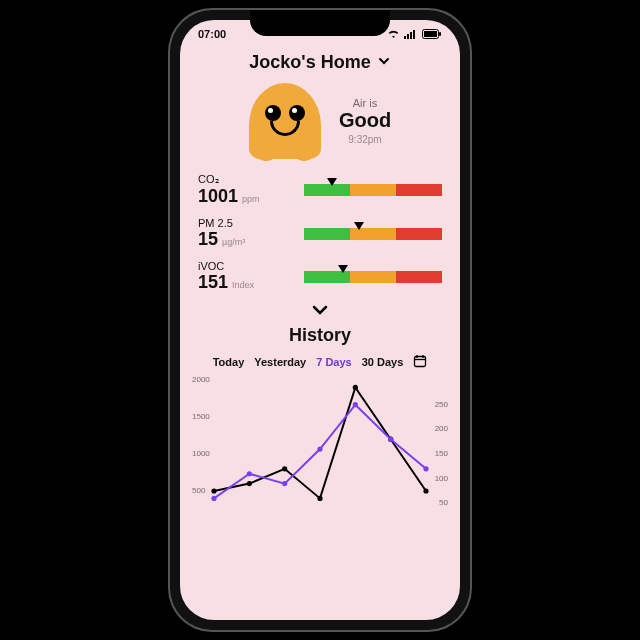 The width and height of the screenshot is (640, 640). Describe the element at coordinates (394, 34) in the screenshot. I see `wifi-icon` at that location.